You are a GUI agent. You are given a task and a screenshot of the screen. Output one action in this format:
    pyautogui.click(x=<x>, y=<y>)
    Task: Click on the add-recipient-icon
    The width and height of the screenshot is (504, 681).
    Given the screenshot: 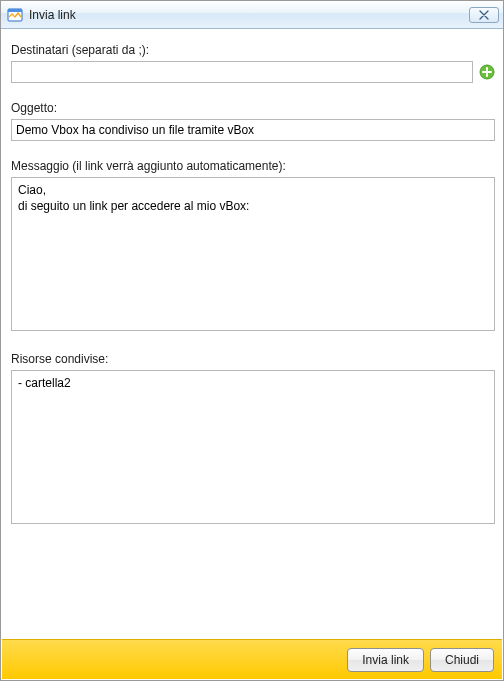 What is the action you would take?
    pyautogui.click(x=487, y=72)
    